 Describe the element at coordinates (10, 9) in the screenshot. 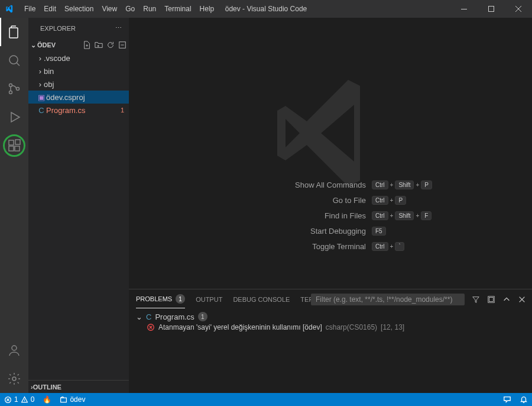

I see `vscode-icon` at that location.